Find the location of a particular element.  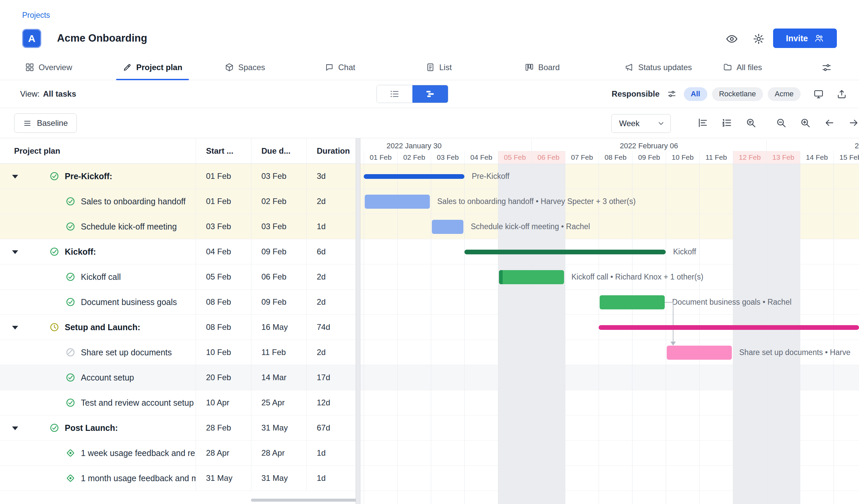

table-row: Document business goals08 Feb09 Feb2d is located at coordinates (178, 302).